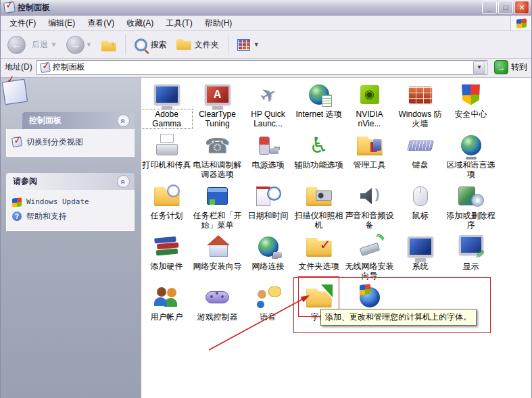 Image resolution: width=532 pixels, height=398 pixels. I want to click on control-panel-item: ClearType Tuning, so click(218, 105).